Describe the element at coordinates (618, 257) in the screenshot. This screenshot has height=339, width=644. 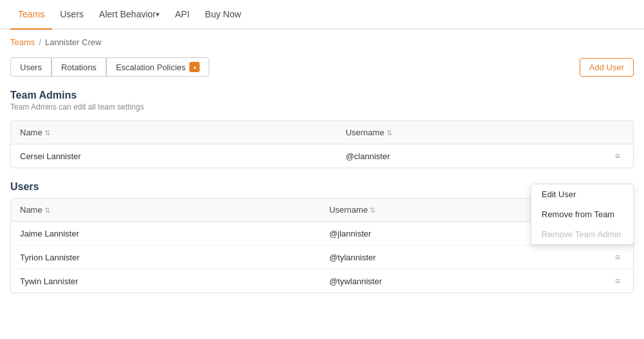
I see `user-menu-icon-1: ≡` at that location.